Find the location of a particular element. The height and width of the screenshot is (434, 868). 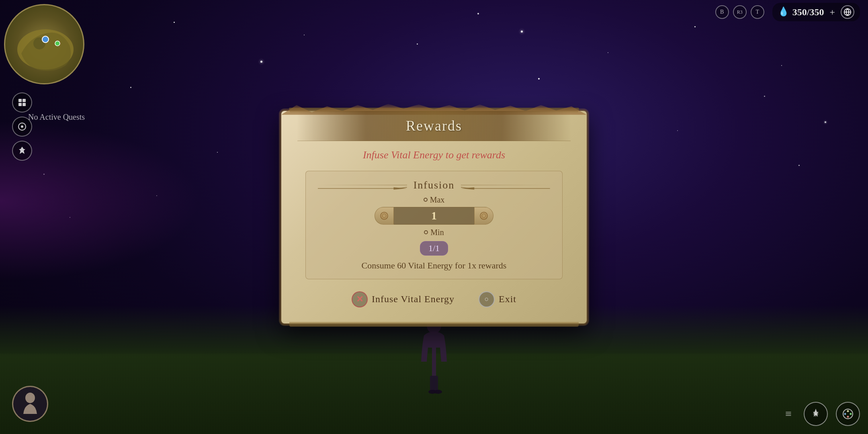

stepper-row: 1 is located at coordinates (434, 216).